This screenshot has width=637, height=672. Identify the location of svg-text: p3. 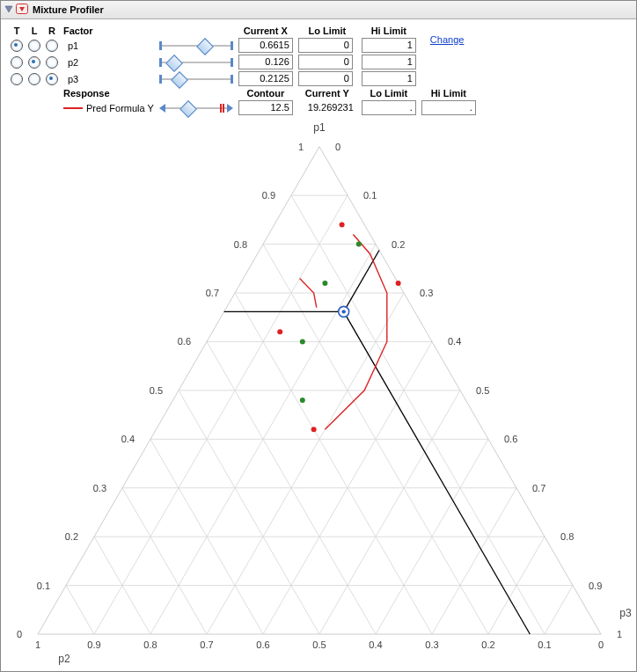
(626, 613).